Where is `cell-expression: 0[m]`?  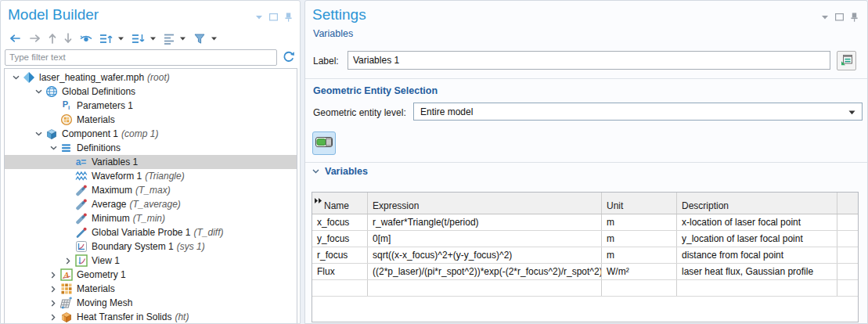
cell-expression: 0[m] is located at coordinates (485, 239).